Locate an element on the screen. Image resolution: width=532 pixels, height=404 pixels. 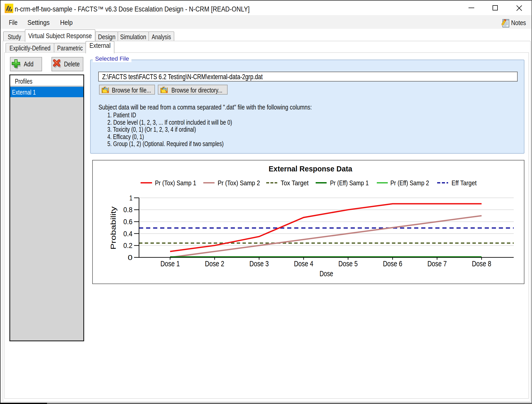
svg-text: Dose 3 is located at coordinates (259, 263).